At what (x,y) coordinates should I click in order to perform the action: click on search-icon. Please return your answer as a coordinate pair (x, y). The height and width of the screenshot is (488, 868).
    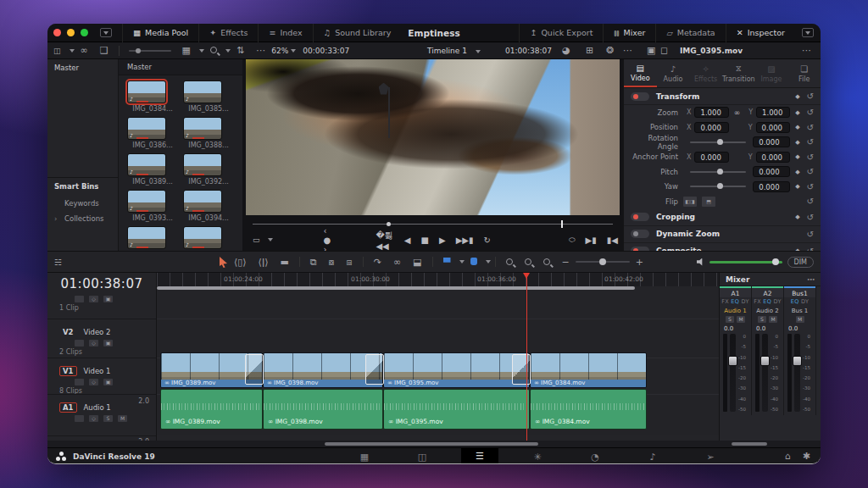
    Looking at the image, I should click on (214, 51).